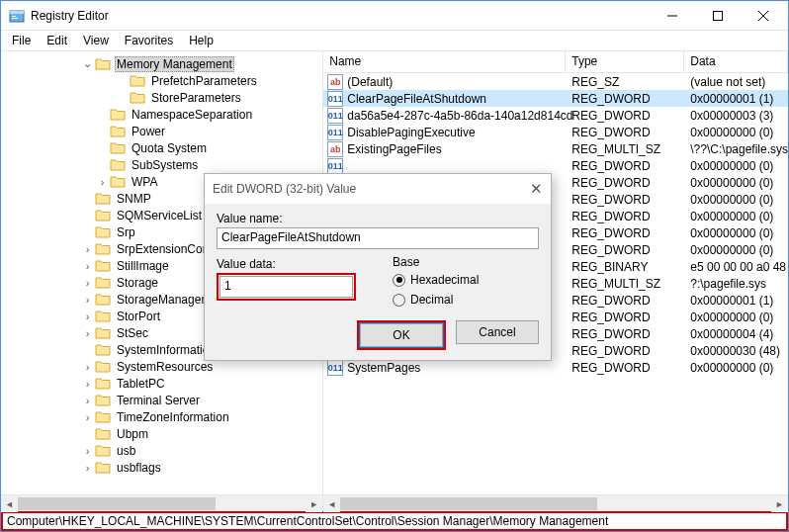 The height and width of the screenshot is (532, 789). Describe the element at coordinates (164, 367) in the screenshot. I see `tree-item-label: SystemResources` at that location.